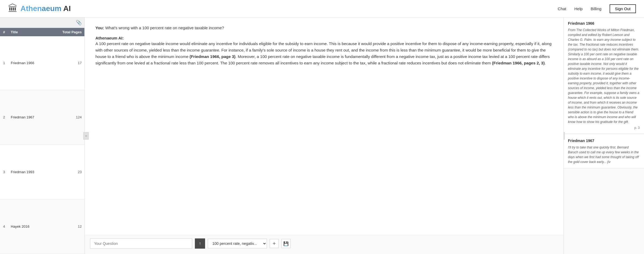  Describe the element at coordinates (274, 244) in the screenshot. I see `plus-icon: +` at that location.